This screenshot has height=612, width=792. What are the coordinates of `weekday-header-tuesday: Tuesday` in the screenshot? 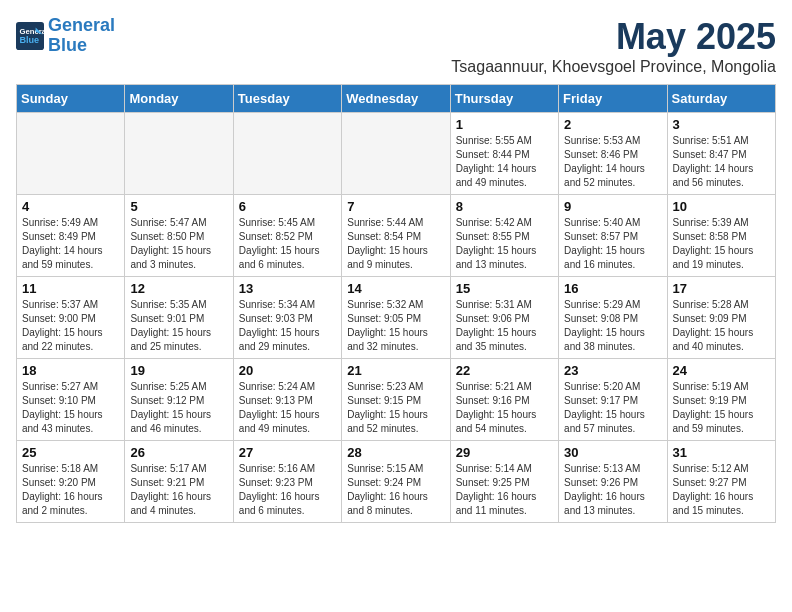 It's located at (287, 99).